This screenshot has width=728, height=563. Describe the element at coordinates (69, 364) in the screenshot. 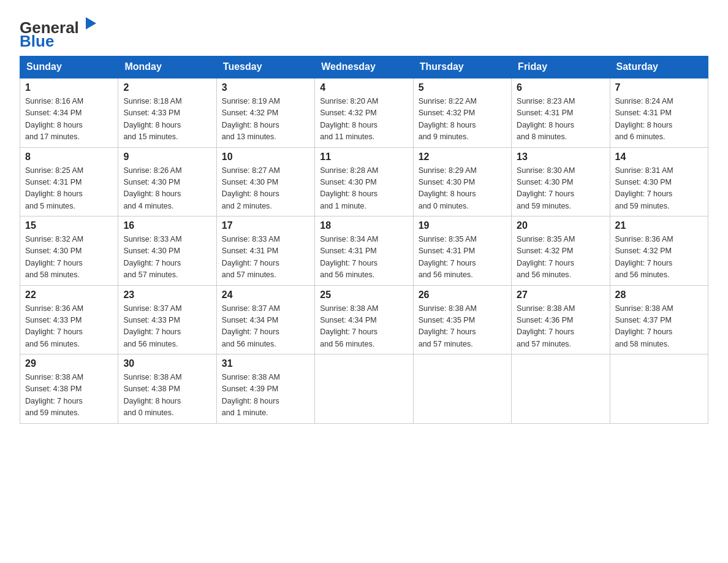

I see `day-number: 29` at that location.